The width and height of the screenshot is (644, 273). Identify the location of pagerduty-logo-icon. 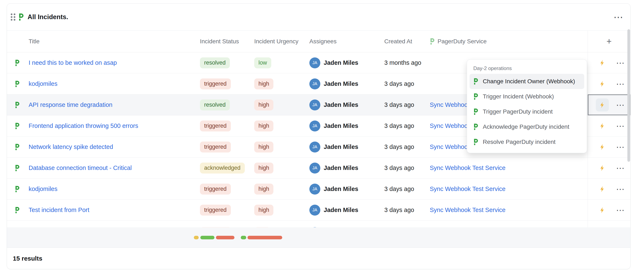
(21, 17).